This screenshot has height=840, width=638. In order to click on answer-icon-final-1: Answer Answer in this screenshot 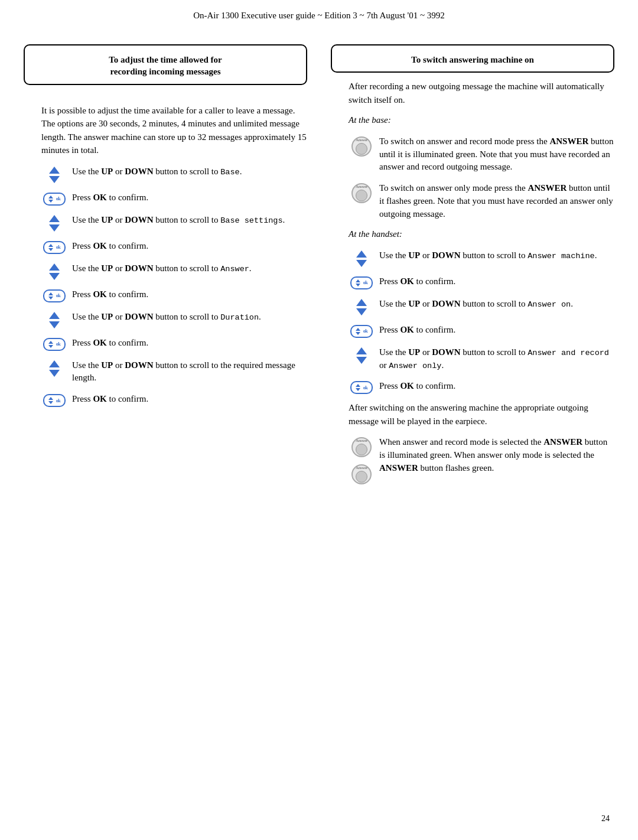, I will do `click(362, 460)`.